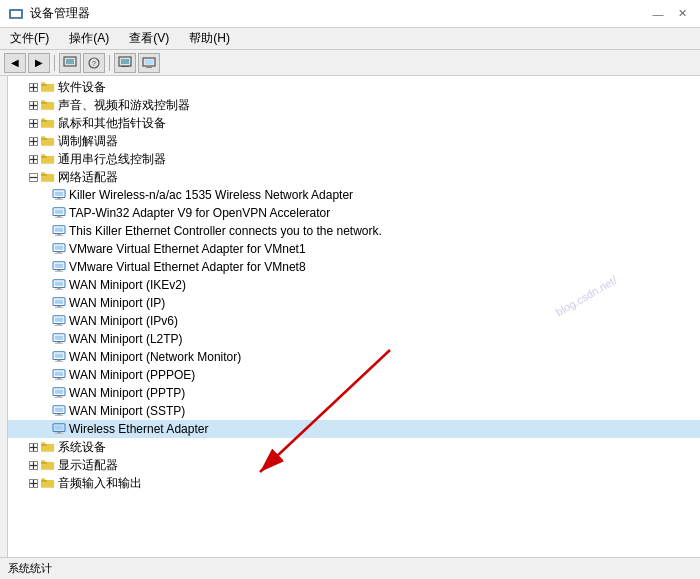 Image resolution: width=700 pixels, height=579 pixels. Describe the element at coordinates (46, 429) in the screenshot. I see `expand-icon-net14` at that location.